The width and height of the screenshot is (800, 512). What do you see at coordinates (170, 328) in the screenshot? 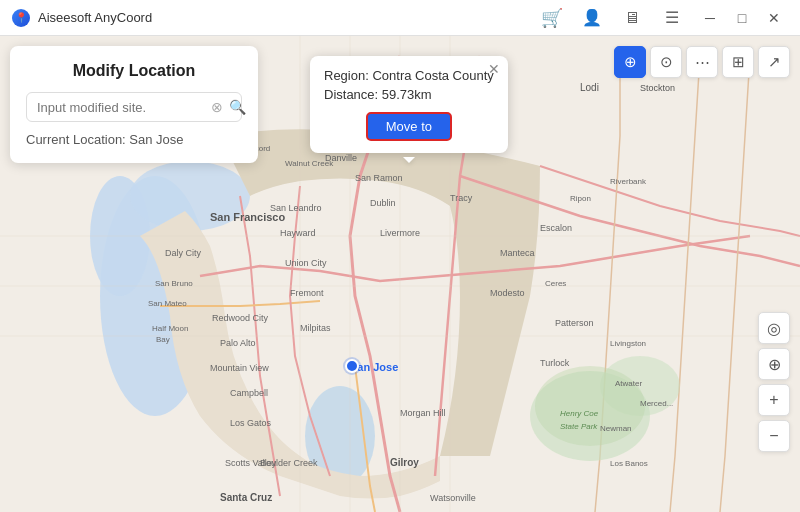
I see `svg-text: Half Moon` at bounding box center [170, 328].